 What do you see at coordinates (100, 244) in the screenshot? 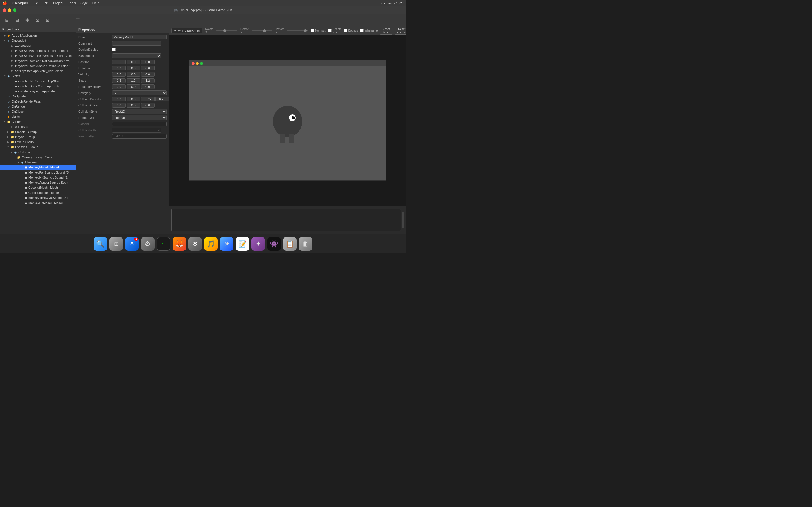
I see `dock-finder: 🔍` at bounding box center [100, 244].